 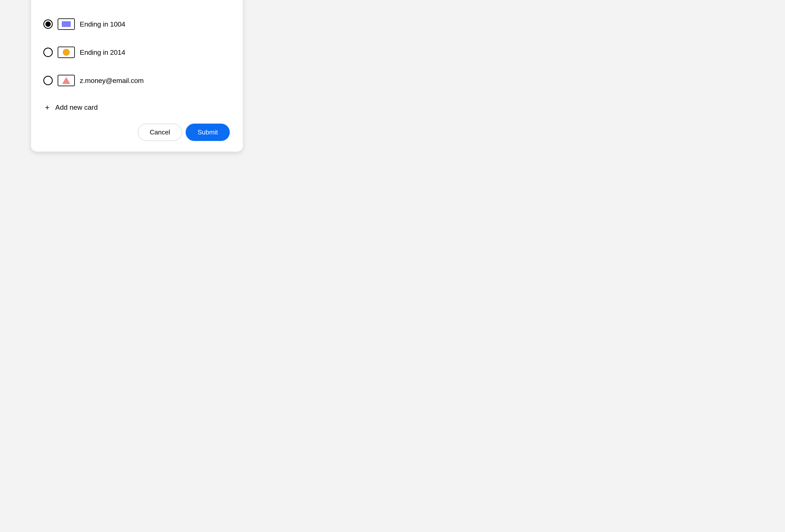 What do you see at coordinates (137, 24) in the screenshot?
I see `payment-option-0: Ending in 1004` at bounding box center [137, 24].